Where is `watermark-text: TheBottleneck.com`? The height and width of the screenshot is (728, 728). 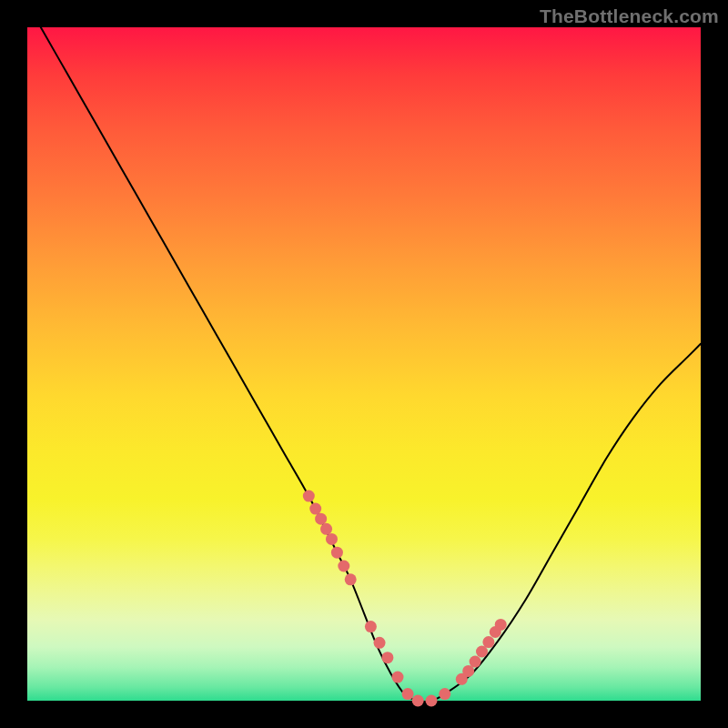
watermark-text: TheBottleneck.com is located at coordinates (630, 16).